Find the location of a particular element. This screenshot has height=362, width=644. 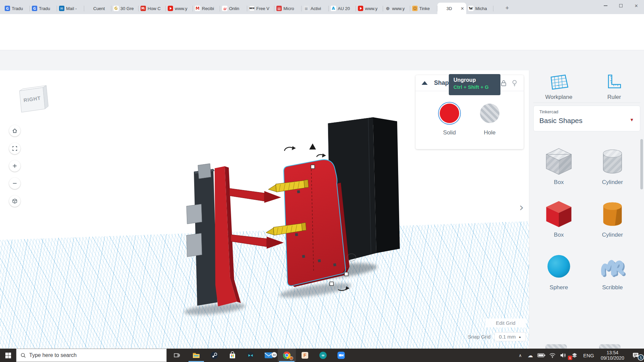

close-tab-icon: ✕ is located at coordinates (462, 9).